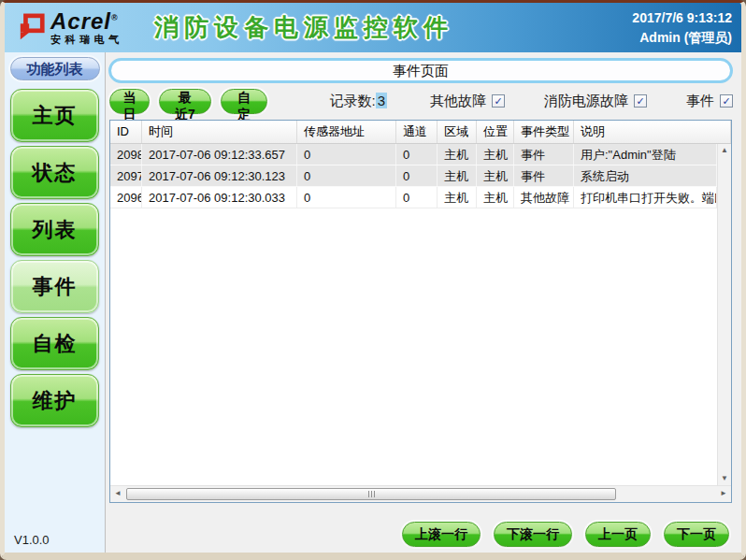 Image resolution: width=746 pixels, height=560 pixels. What do you see at coordinates (126, 197) in the screenshot?
I see `table-cell: 2096` at bounding box center [126, 197].